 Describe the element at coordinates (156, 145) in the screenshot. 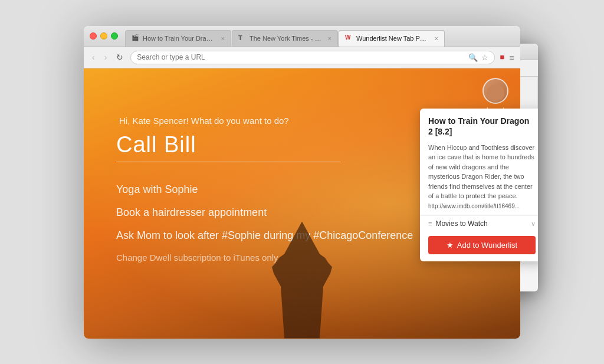

I see `main-task: Call Bill` at that location.